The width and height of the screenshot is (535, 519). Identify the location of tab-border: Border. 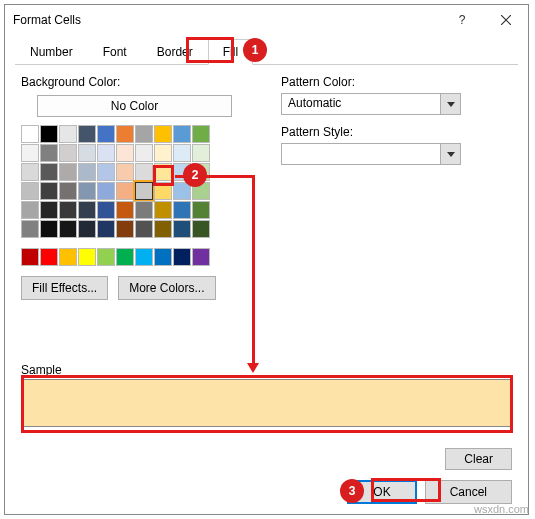
(175, 52).